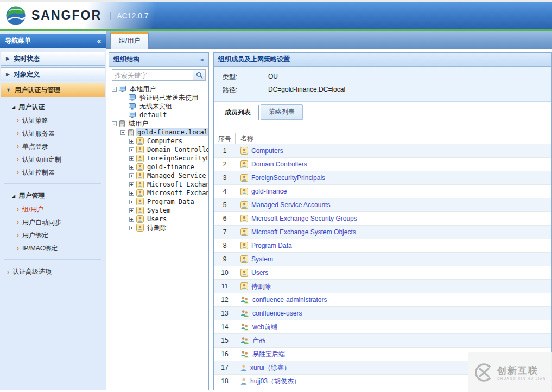  I want to click on info-value: DC=gold-finance,DC=local, so click(307, 90).